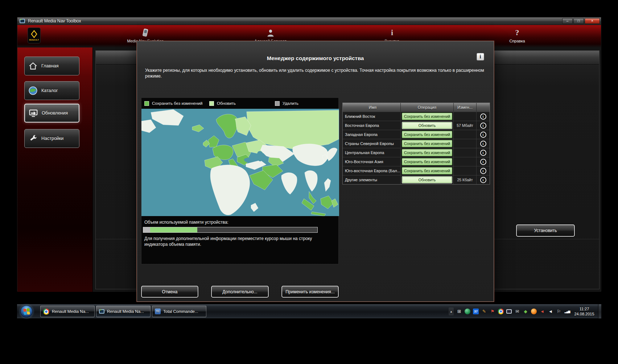 This screenshot has width=618, height=364. I want to click on install-button: Установить, so click(545, 231).